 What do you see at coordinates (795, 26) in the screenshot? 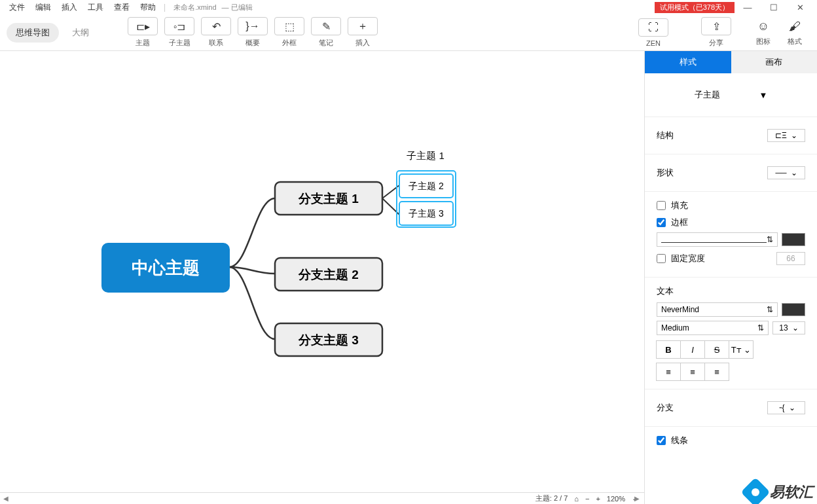
I see `brush-icon: 🖌` at bounding box center [795, 26].